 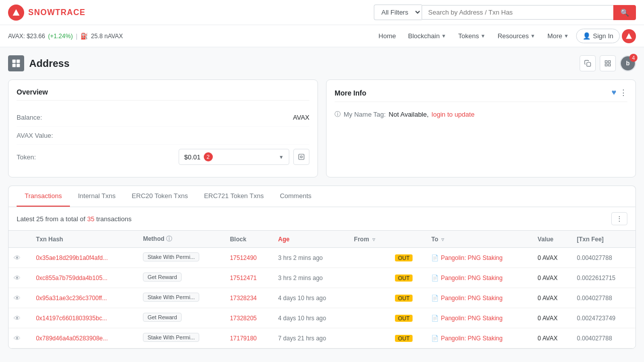 What do you see at coordinates (453, 115) in the screenshot?
I see `login-link: login to update` at bounding box center [453, 115].